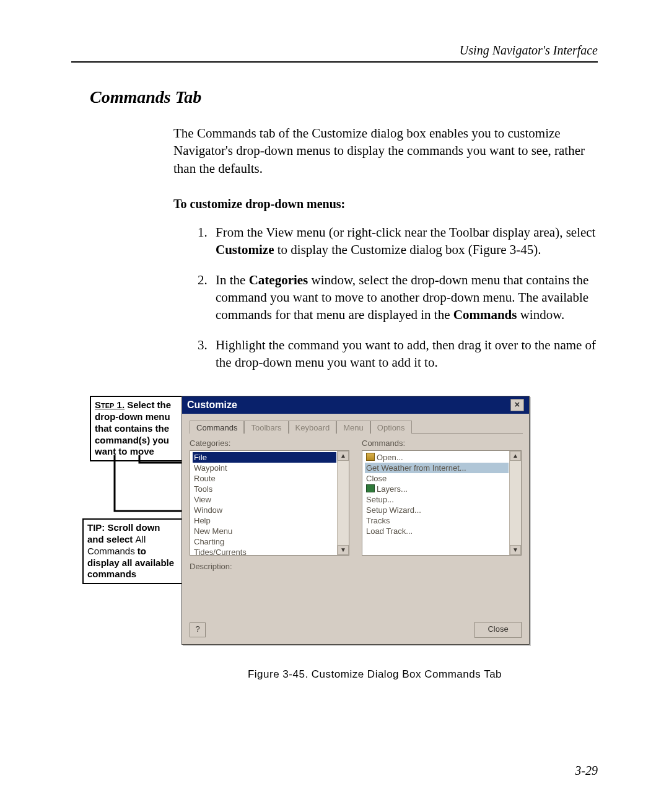  Describe the element at coordinates (334, 62) in the screenshot. I see `header-rule` at that location.